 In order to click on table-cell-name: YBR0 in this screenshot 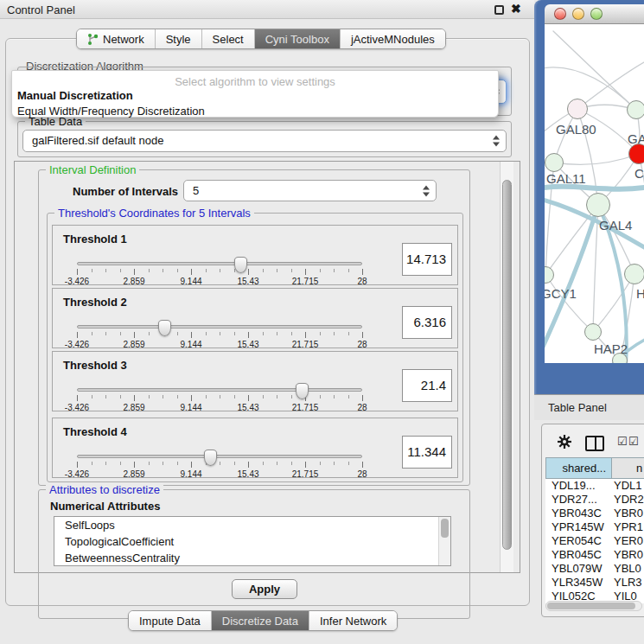, I will do `click(628, 513)`.